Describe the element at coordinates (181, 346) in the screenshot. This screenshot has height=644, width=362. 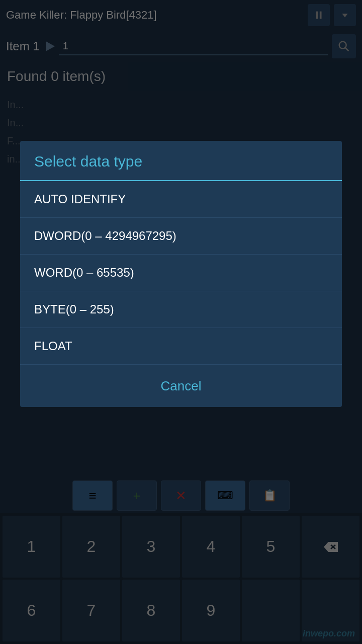
I see `dialog-option-float: FLOAT` at that location.